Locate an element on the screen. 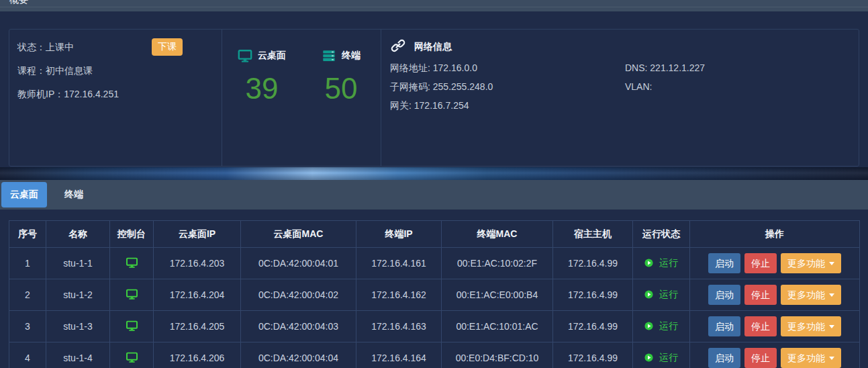 Image resolution: width=868 pixels, height=368 pixels. cell-terminal-mac: 00:E1:AC:10:01:AC is located at coordinates (497, 326).